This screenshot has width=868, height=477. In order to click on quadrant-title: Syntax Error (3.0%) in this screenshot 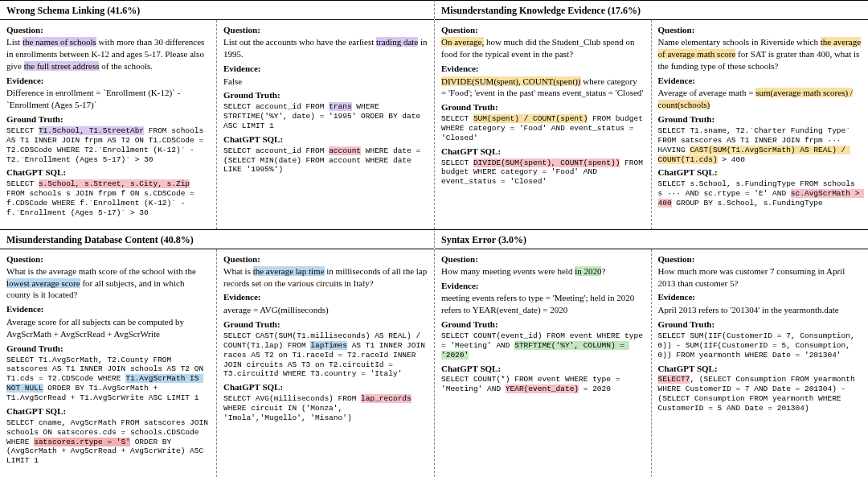, I will do `click(651, 240)`.